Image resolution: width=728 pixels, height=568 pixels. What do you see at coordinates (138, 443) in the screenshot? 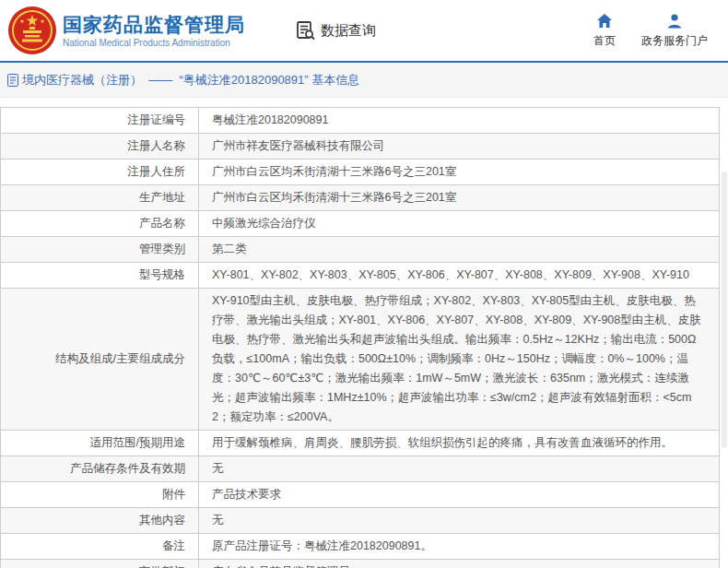
I see `row-label-text: 适用范围/预期用途` at bounding box center [138, 443].